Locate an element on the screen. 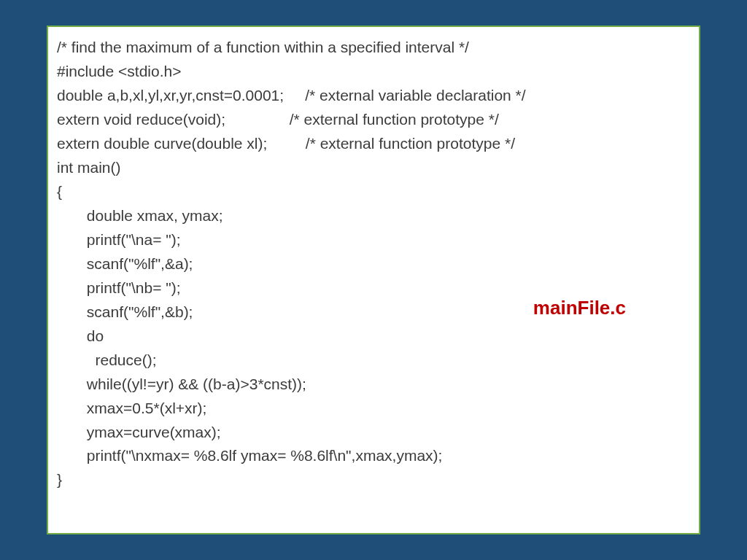 The image size is (747, 560). filename-label: mainFile.c is located at coordinates (579, 308).